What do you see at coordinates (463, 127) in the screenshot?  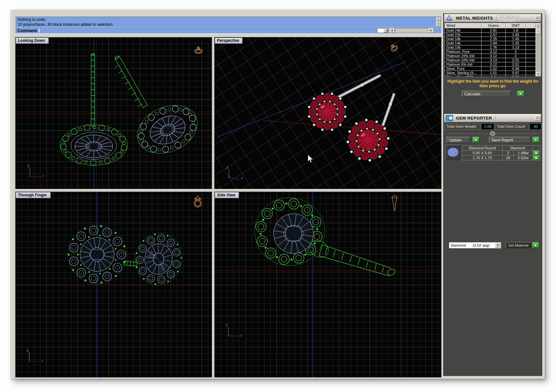 I see `total-gem-weight-label: Total Gem Weight` at bounding box center [463, 127].